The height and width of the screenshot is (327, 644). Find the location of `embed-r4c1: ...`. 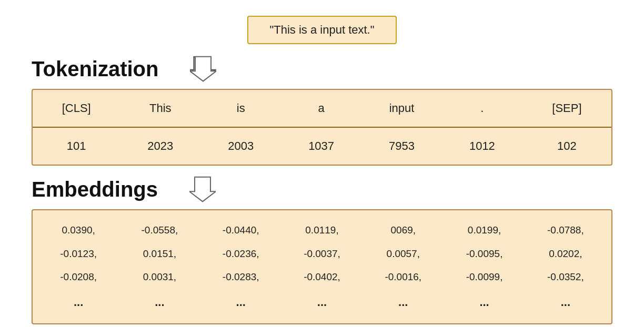

embed-r4c1: ... is located at coordinates (78, 302).